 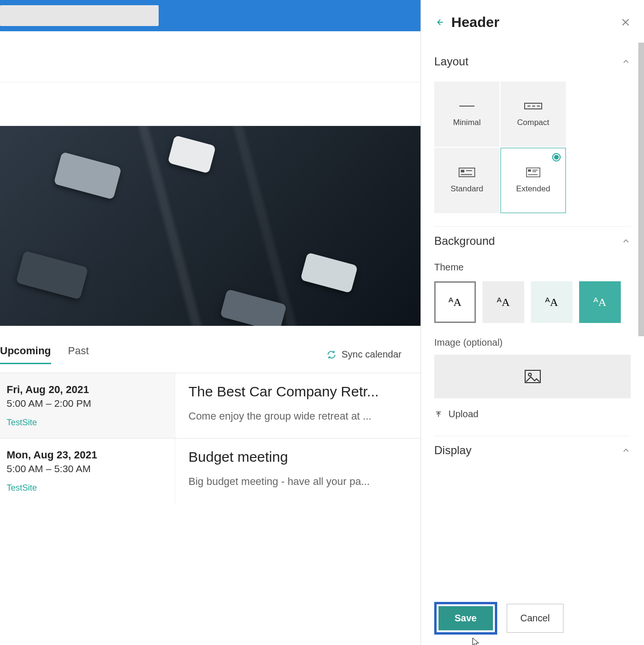 What do you see at coordinates (535, 618) in the screenshot?
I see `cancel-button: Cancel` at bounding box center [535, 618].